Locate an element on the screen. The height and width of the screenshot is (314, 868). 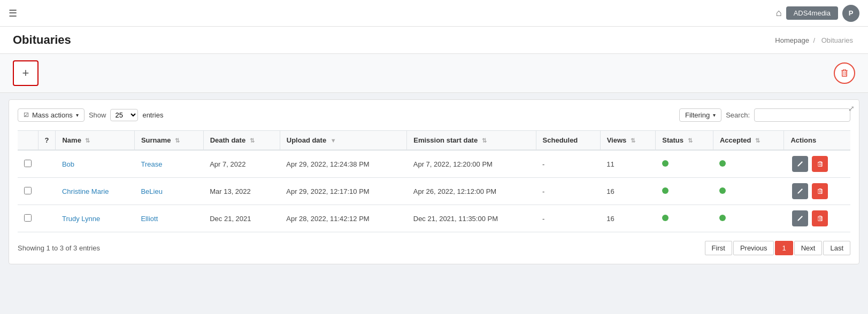
page-header: Obituaries Homepage / Obituaries is located at coordinates (434, 41).